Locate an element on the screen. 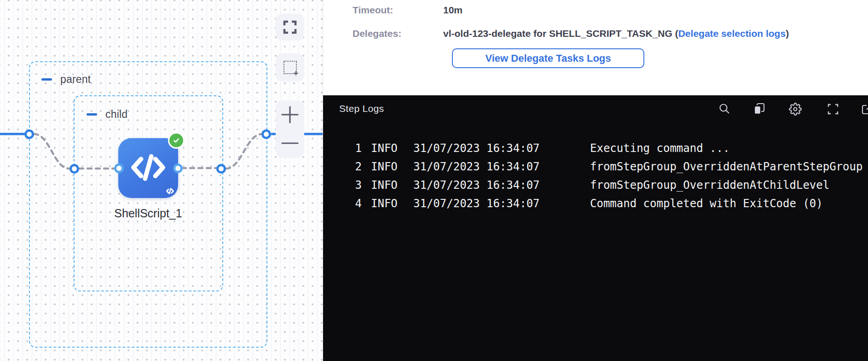 Image resolution: width=868 pixels, height=361 pixels. log-message: fromStepGroup_OverriddenAtChildLevel is located at coordinates (729, 185).